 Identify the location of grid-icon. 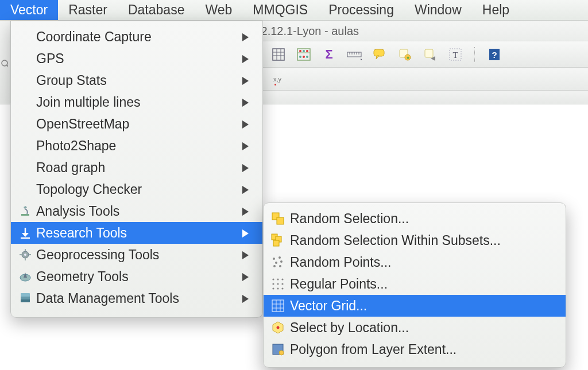
(278, 306).